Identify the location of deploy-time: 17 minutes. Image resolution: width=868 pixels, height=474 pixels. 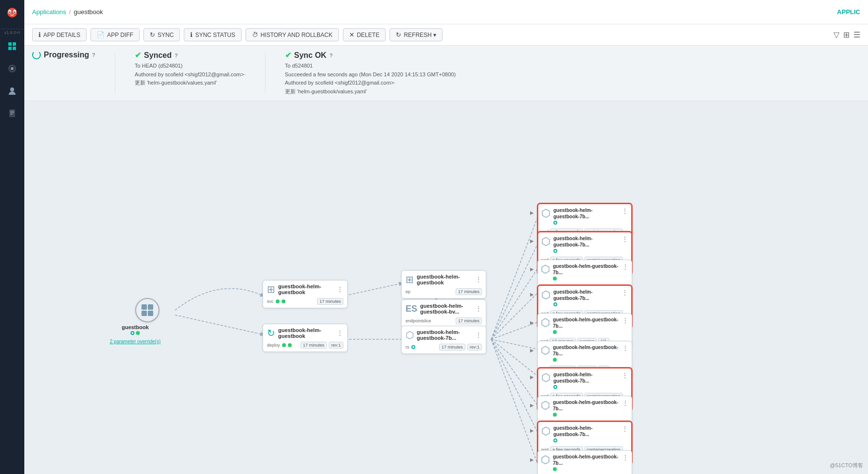
(314, 345).